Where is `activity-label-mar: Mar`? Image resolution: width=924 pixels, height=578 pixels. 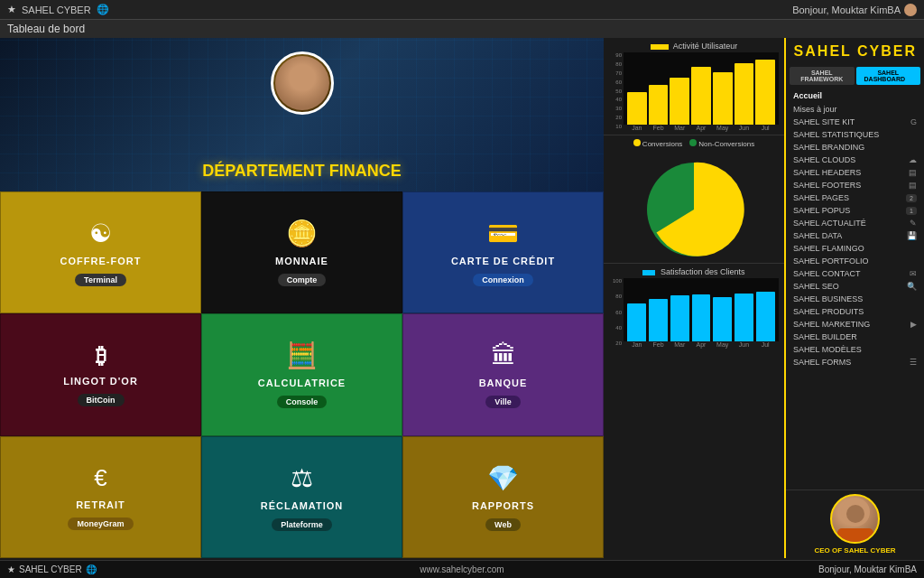 activity-label-mar: Mar is located at coordinates (679, 128).